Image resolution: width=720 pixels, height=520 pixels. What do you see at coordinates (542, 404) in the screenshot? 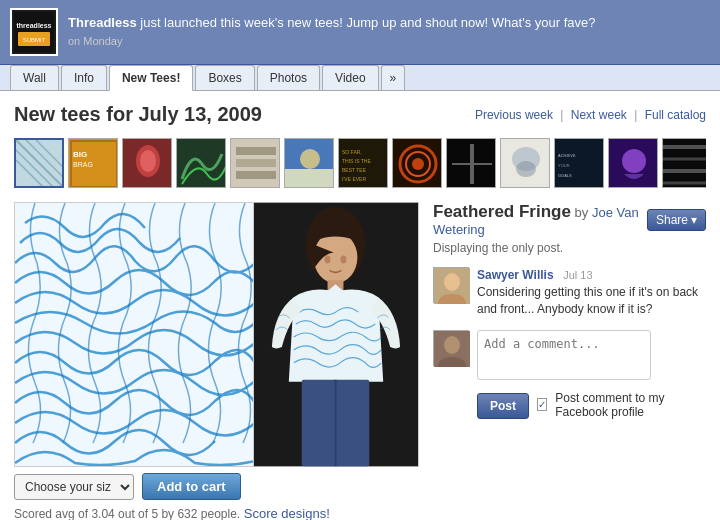
I see `fb-checkbox: ✓` at bounding box center [542, 404].